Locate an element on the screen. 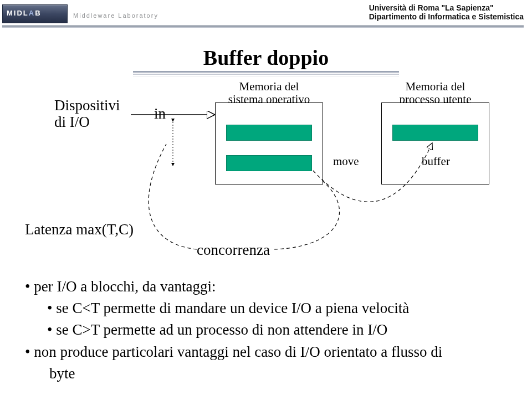 The height and width of the screenshot is (400, 532). bullet-1-text: per I/O a blocchi, da vantaggi: is located at coordinates (125, 286).